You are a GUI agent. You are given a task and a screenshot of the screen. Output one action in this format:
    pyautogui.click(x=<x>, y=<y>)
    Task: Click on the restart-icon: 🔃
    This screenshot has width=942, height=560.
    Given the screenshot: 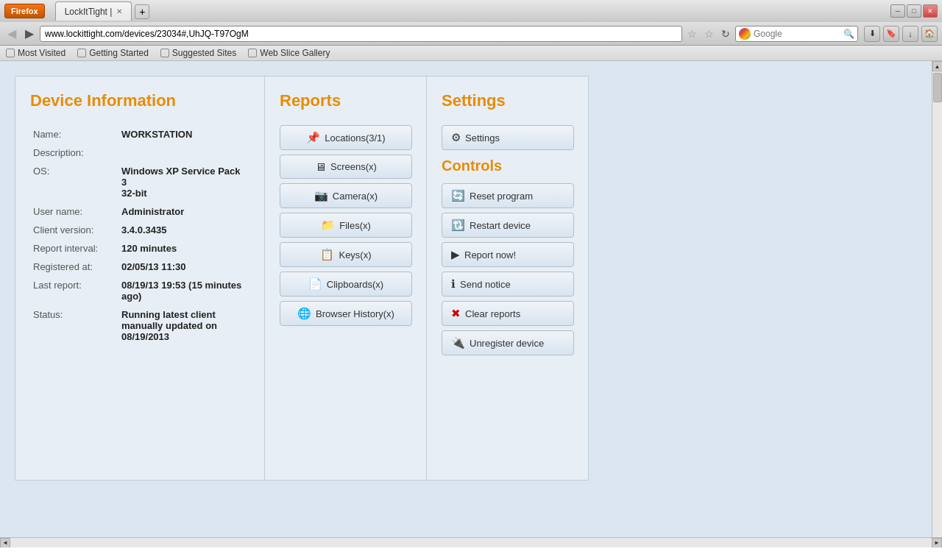 What is the action you would take?
    pyautogui.click(x=458, y=225)
    